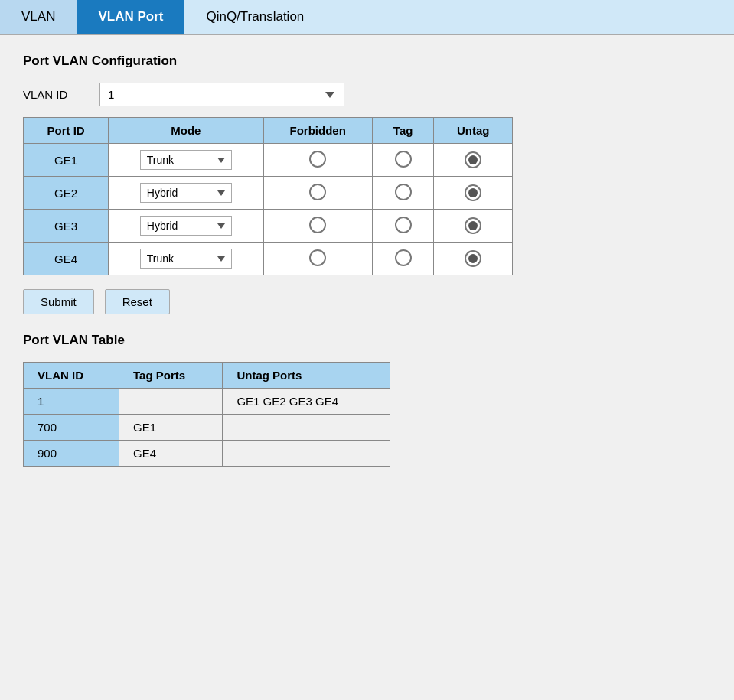 The image size is (734, 700). Describe the element at coordinates (473, 226) in the screenshot. I see `untag-radio-GE3` at that location.